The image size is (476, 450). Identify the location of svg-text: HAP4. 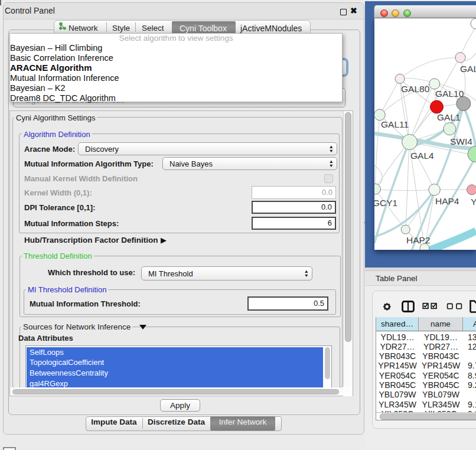
(448, 201).